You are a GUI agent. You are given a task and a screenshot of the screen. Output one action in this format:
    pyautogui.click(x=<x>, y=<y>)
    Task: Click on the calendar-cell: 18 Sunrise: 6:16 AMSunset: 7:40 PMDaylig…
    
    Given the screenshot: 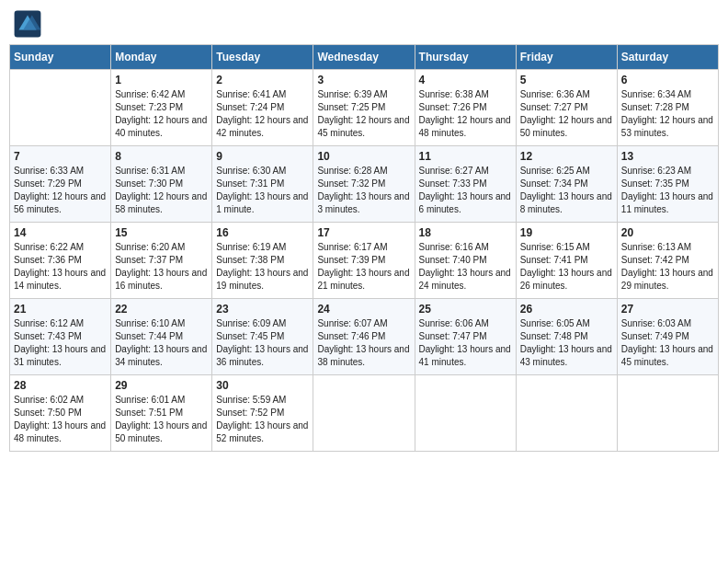 What is the action you would take?
    pyautogui.click(x=465, y=261)
    